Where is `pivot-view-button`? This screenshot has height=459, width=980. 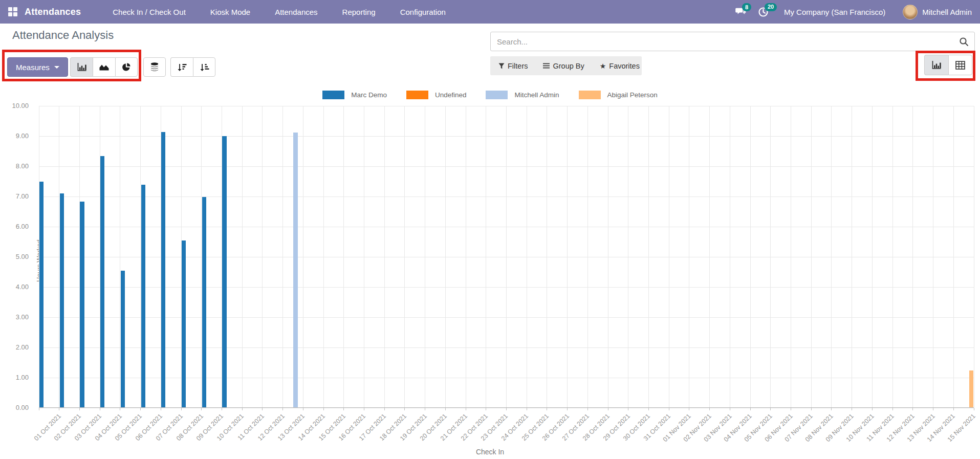 pivot-view-button is located at coordinates (960, 65).